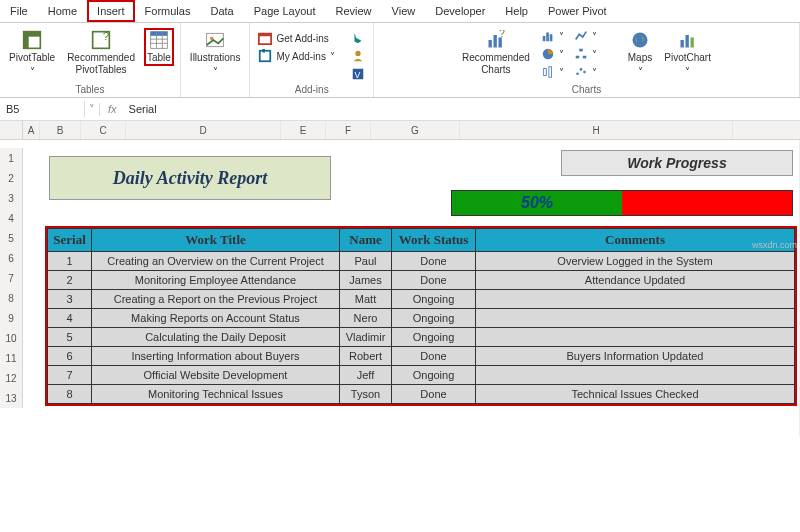 The height and width of the screenshot is (532, 800). I want to click on col-comments: Comments, so click(636, 240).